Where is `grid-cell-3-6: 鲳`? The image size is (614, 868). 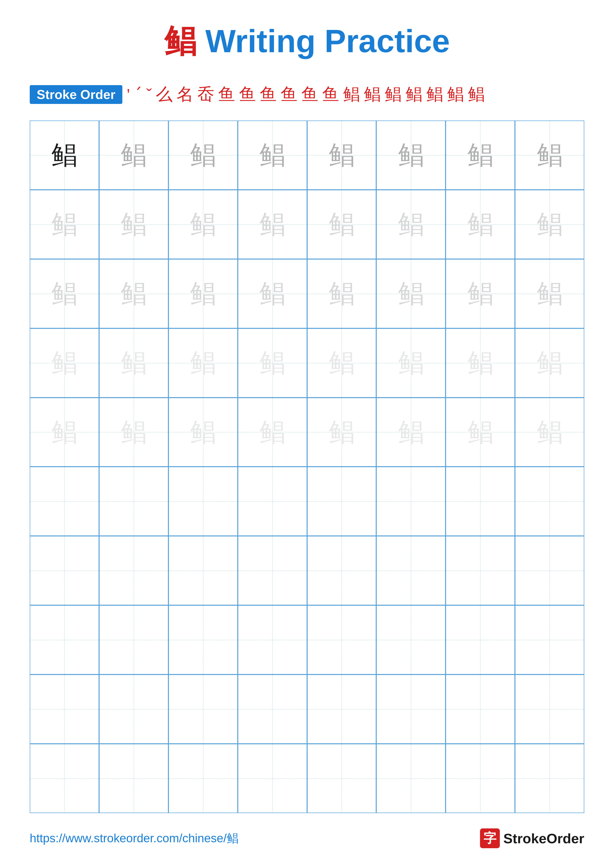 grid-cell-3-6: 鲳 is located at coordinates (480, 363).